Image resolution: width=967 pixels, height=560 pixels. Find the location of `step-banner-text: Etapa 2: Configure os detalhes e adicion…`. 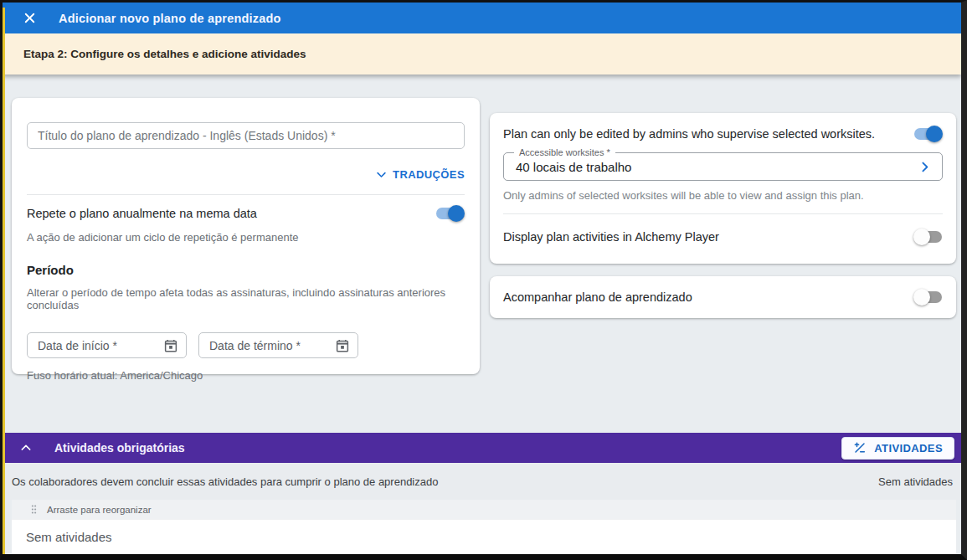

step-banner-text: Etapa 2: Configure os detalhes e adicion… is located at coordinates (165, 54).